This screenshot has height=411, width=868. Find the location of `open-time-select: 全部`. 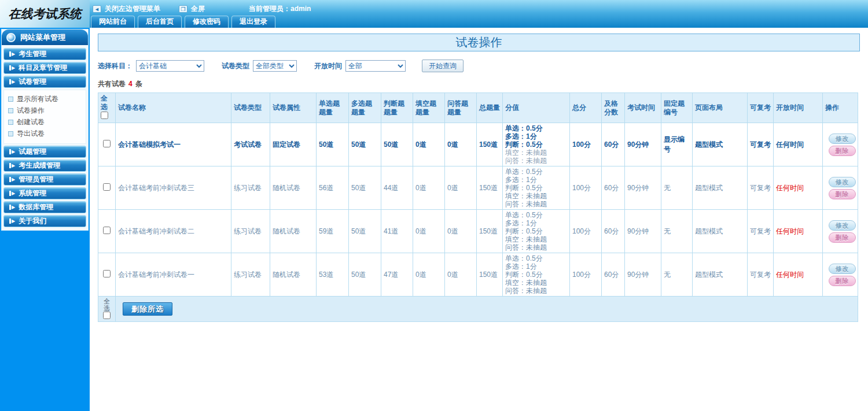

open-time-select: 全部 is located at coordinates (376, 66).